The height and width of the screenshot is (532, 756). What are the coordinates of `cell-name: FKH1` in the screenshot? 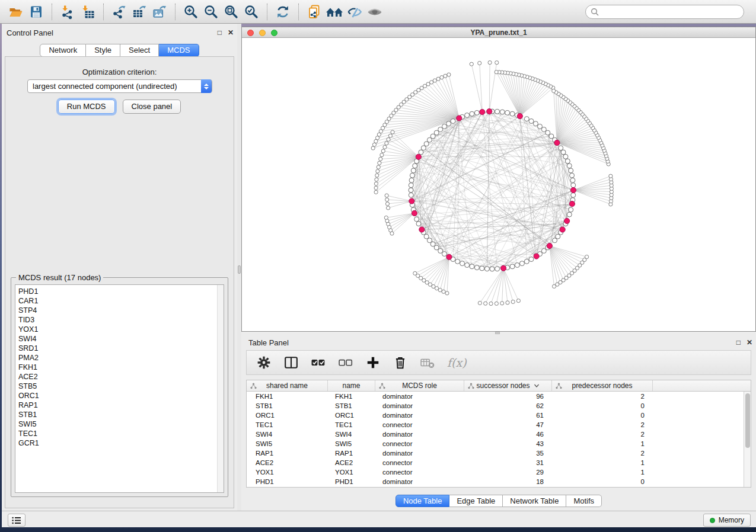 It's located at (352, 396).